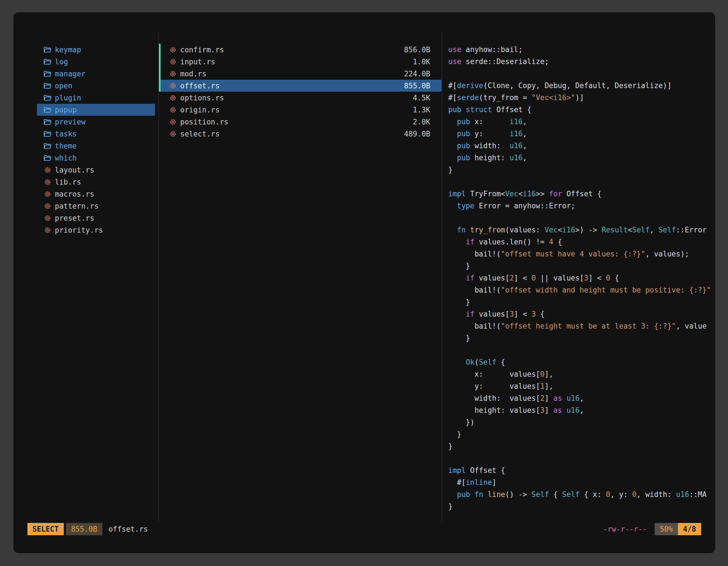 This screenshot has width=728, height=566. What do you see at coordinates (582, 374) in the screenshot?
I see `code-line: x: values[0],` at bounding box center [582, 374].